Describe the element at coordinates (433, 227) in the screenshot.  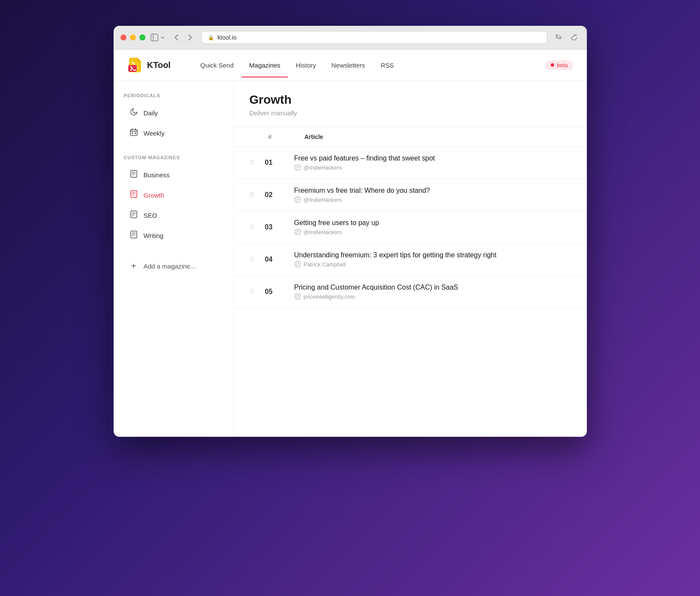
I see `article-info: Getting free users to pay up @IndieHacke…` at that location.